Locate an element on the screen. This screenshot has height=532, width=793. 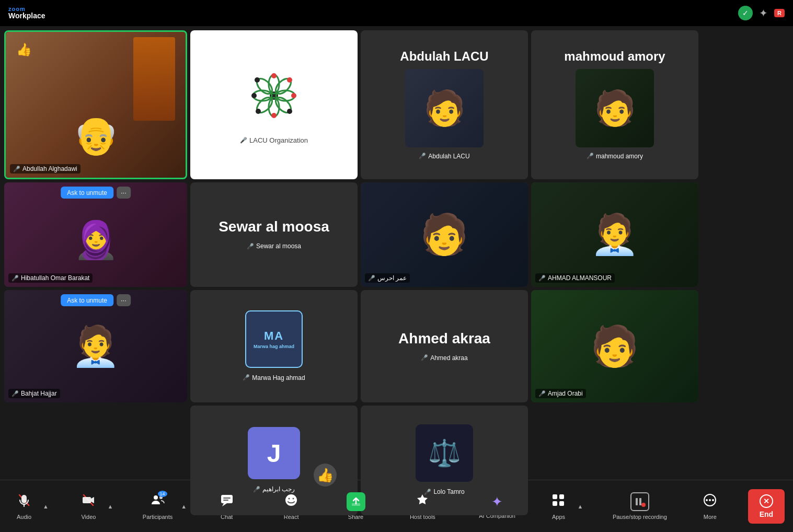
name-label-ahmed-akraa: 🎤 Ahmed akraa is located at coordinates (444, 358).